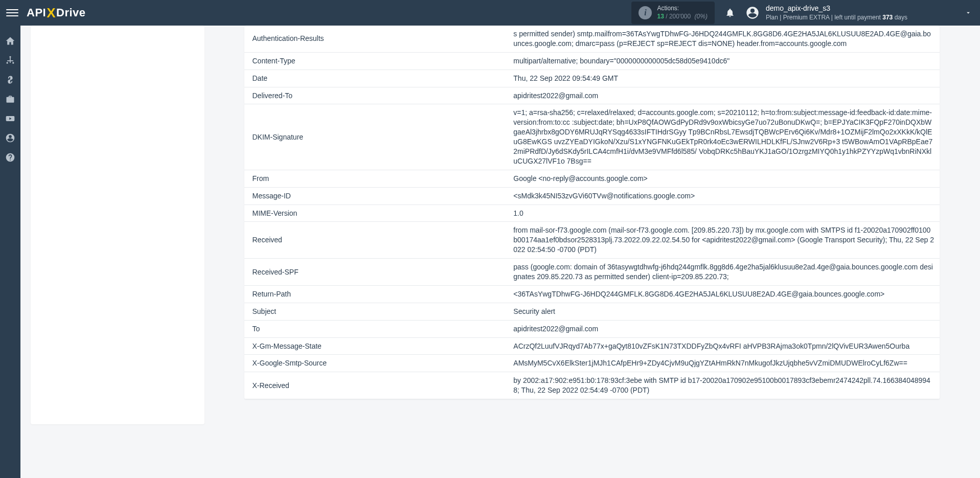 The width and height of the screenshot is (980, 478). Describe the element at coordinates (592, 311) in the screenshot. I see `table-row: SubjectSecurity alert` at that location.